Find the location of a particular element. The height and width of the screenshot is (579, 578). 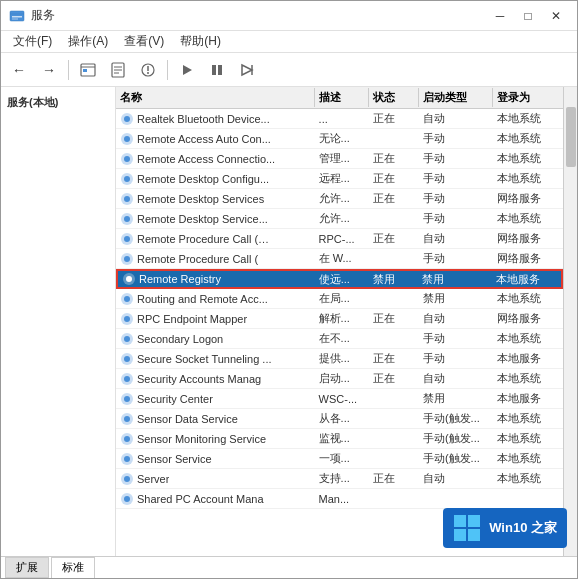

cell-desc: 从各... is located at coordinates (342, 418).